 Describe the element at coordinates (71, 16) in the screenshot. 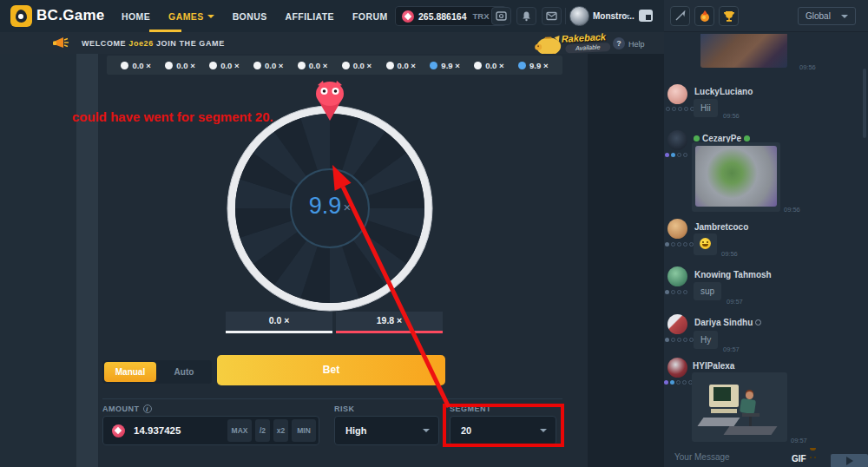

I see `bcgame-logo-text: BC.Game` at that location.